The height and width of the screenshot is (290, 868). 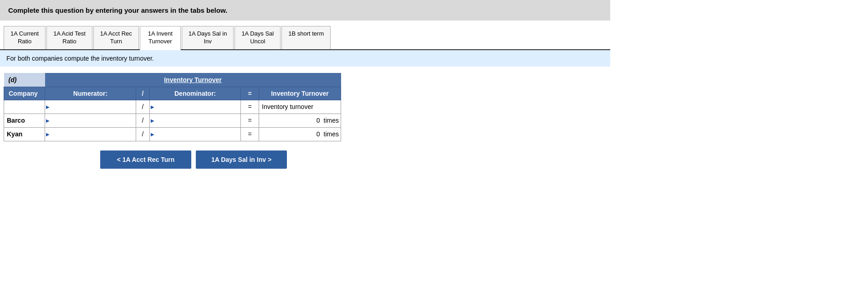 What do you see at coordinates (117, 10) in the screenshot?
I see `instruction-text: Complete this question by entering your …` at bounding box center [117, 10].